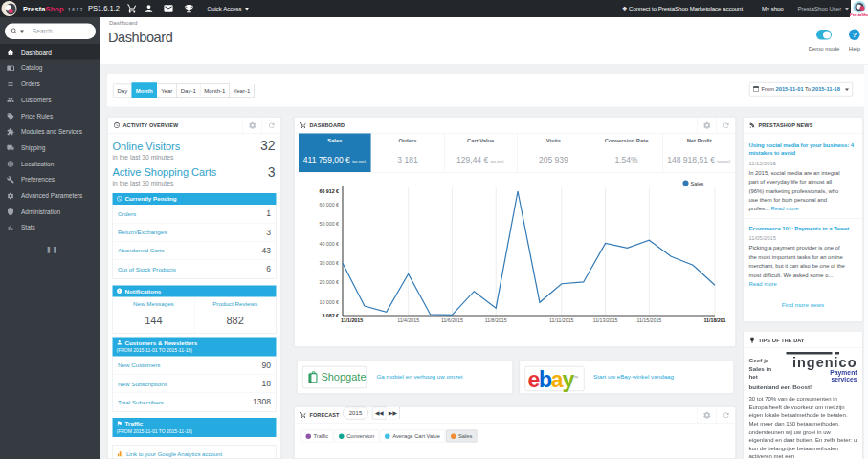  I want to click on svg-text: 11/13/2015, so click(606, 320).